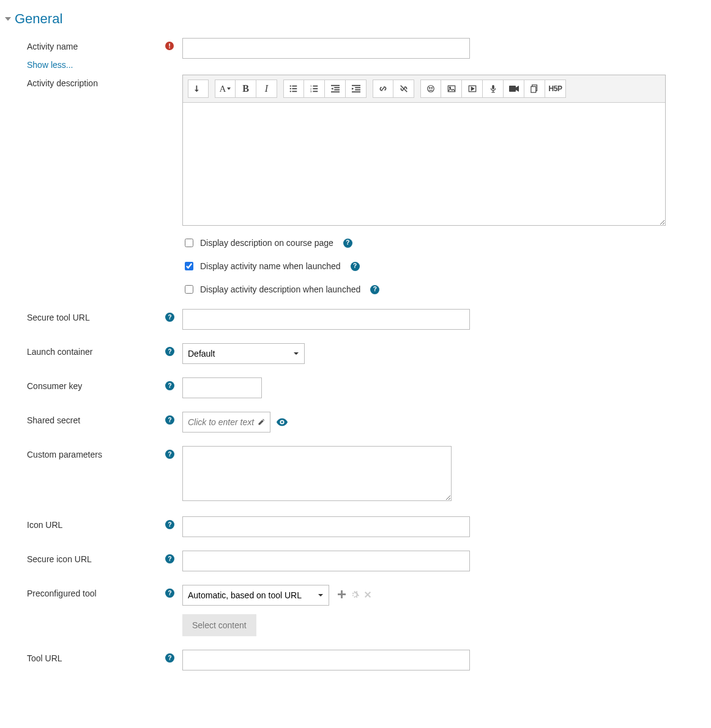 This screenshot has height=728, width=711. I want to click on indent-icon, so click(356, 89).